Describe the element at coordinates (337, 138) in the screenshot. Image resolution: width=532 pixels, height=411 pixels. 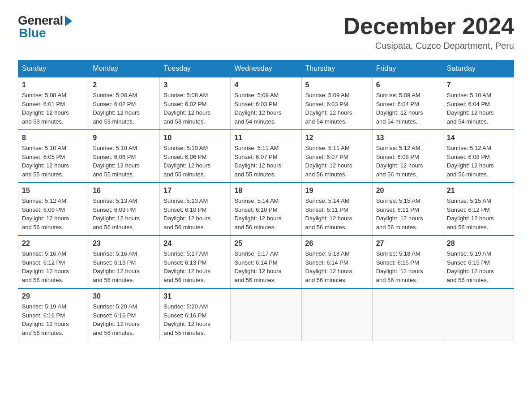
I see `day-number: 12` at that location.